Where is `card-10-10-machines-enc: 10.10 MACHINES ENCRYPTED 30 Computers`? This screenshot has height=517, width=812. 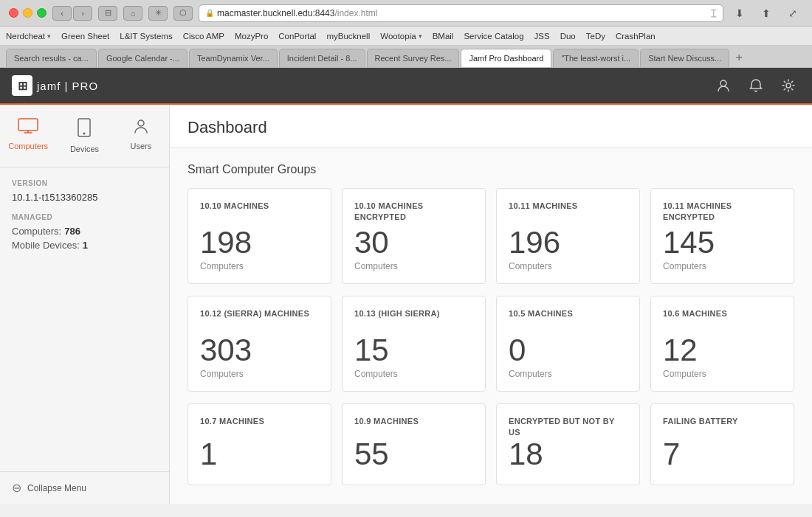
card-10-10-machines-enc: 10.10 MACHINES ENCRYPTED 30 Computers is located at coordinates (413, 236).